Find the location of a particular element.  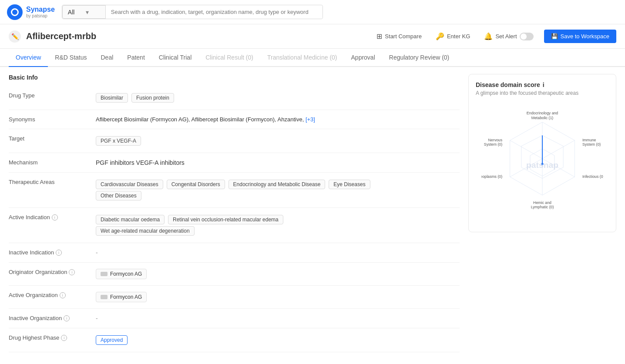

tag-eye-diseases: Eye Diseases is located at coordinates (349, 184).